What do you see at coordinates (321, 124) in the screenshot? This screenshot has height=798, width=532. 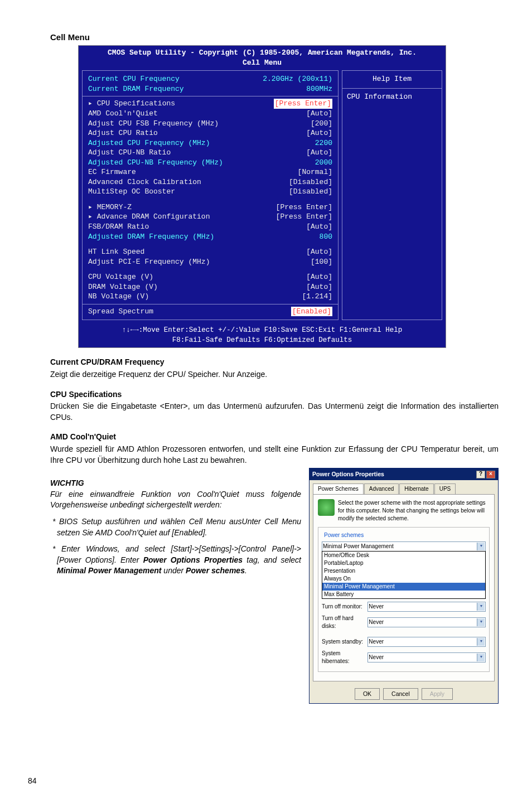 I see `bios-row-value: [200]` at bounding box center [321, 124].